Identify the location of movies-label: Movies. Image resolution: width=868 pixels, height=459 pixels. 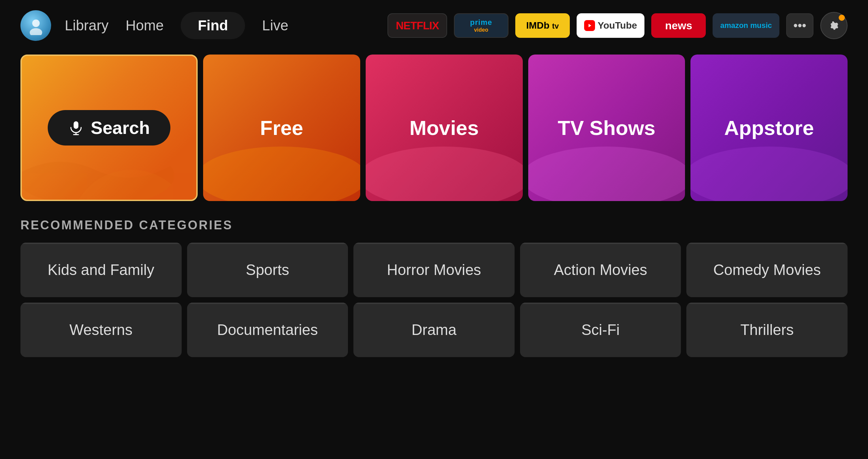
(444, 128).